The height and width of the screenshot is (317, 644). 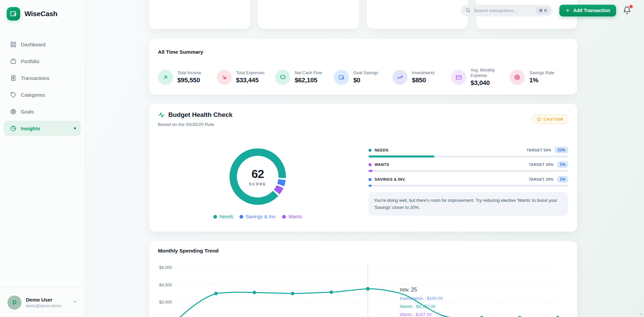 What do you see at coordinates (13, 128) in the screenshot?
I see `pie-icon` at bounding box center [13, 128].